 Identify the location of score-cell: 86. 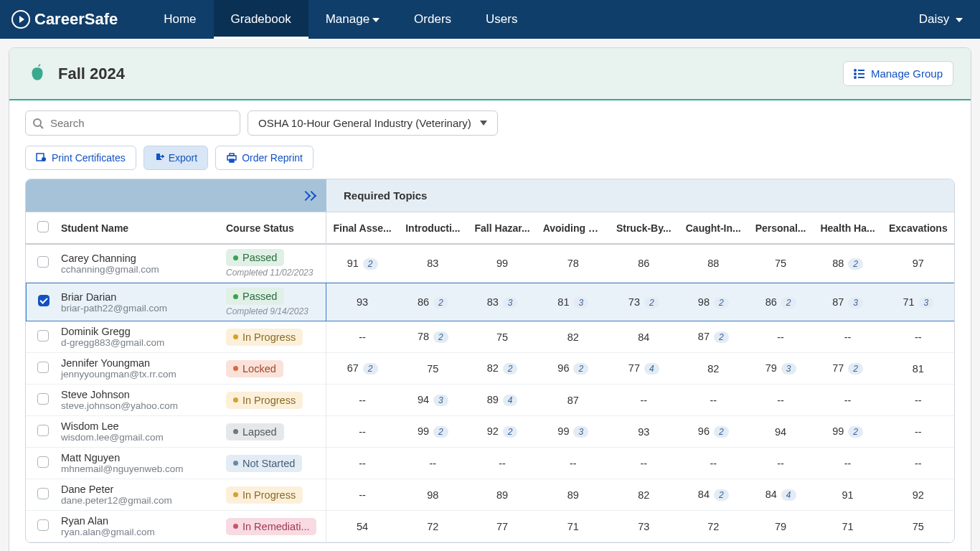
(644, 264).